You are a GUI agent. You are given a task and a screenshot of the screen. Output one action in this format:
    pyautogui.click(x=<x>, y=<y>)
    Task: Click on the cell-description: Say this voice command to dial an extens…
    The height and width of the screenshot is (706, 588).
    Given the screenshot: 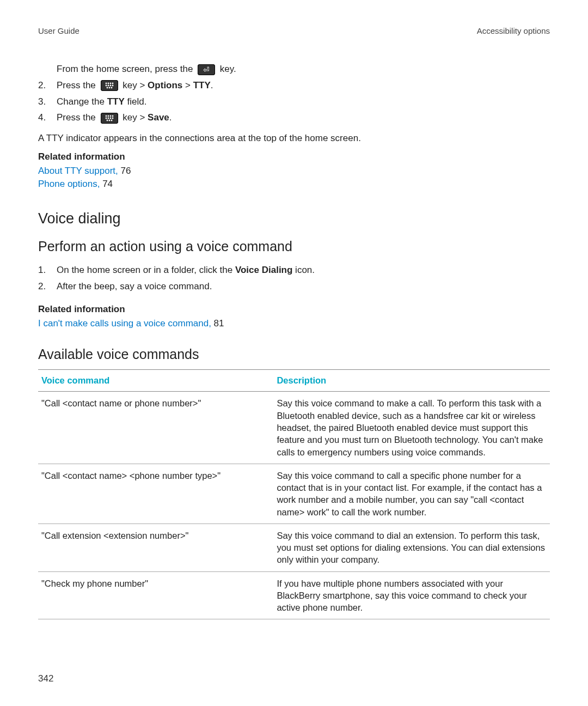 What is the action you would take?
    pyautogui.click(x=412, y=547)
    